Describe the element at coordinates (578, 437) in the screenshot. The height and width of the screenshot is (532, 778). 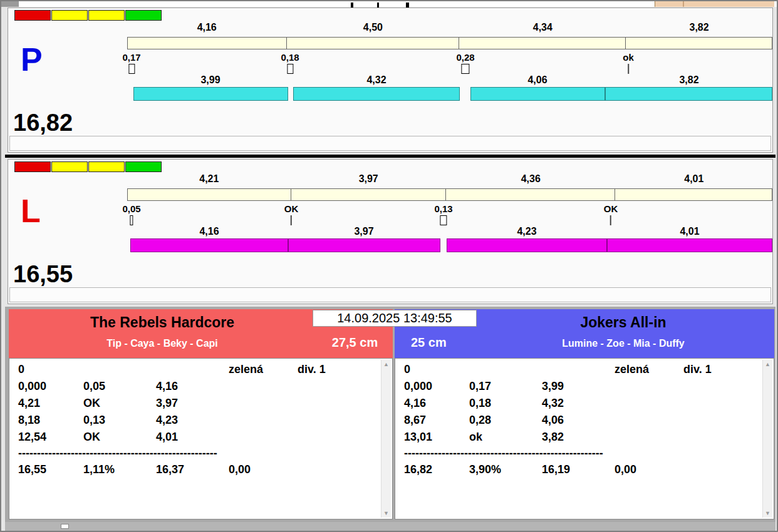
I see `result-cell: 3,82` at that location.